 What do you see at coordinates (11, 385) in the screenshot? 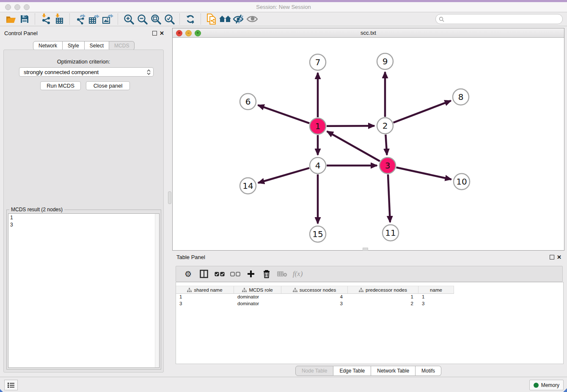
I see `task-history-button` at bounding box center [11, 385].